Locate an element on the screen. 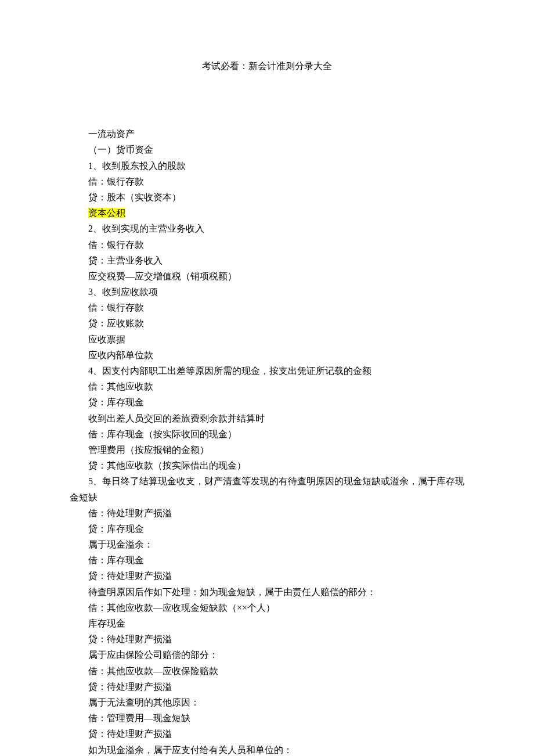 The width and height of the screenshot is (534, 756). text-line: 如为现金溢余，属于应支付给有关人员和单位的： is located at coordinates (267, 749).